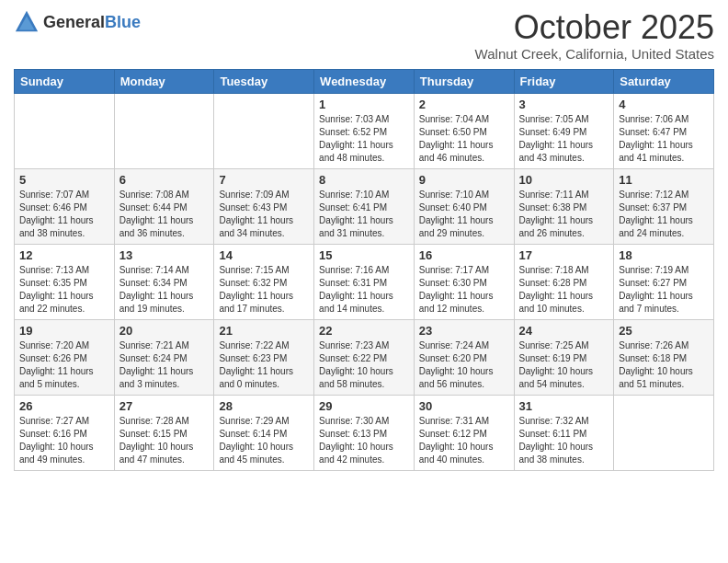  Describe the element at coordinates (464, 331) in the screenshot. I see `day-number: 23` at that location.